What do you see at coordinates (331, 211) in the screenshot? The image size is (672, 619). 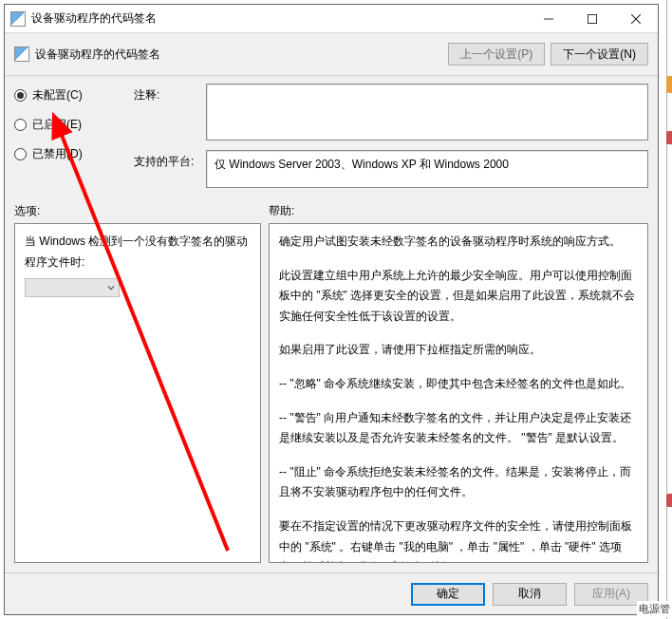 I see `section-labels: 选项: 帮助:` at bounding box center [331, 211].